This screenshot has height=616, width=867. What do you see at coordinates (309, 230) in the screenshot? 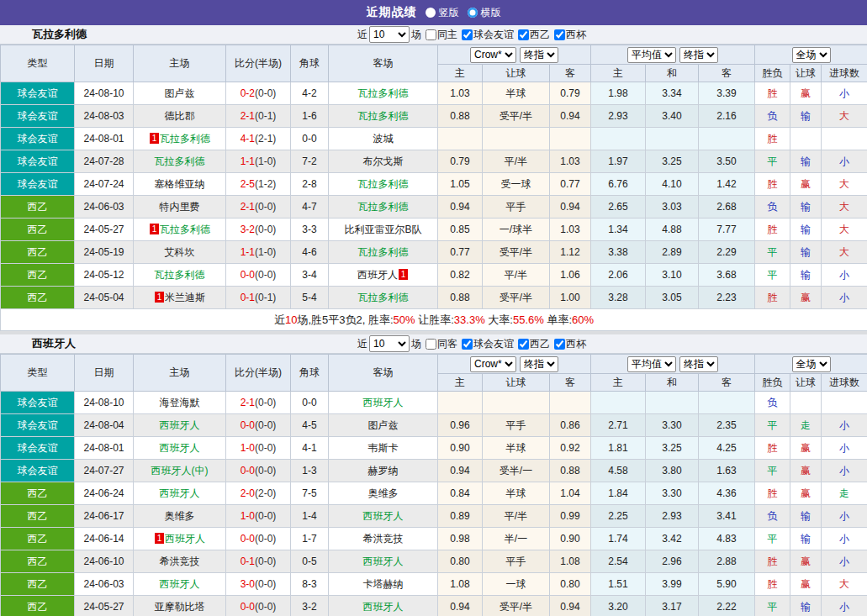
I see `corners: 3-3` at bounding box center [309, 230].